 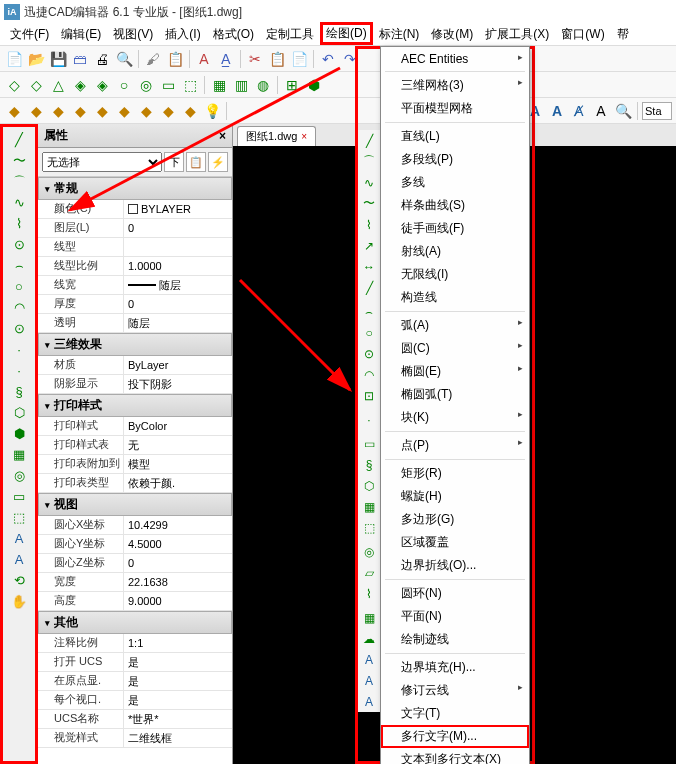 I want to click on draw-tool-20: A, so click(x=19, y=560).